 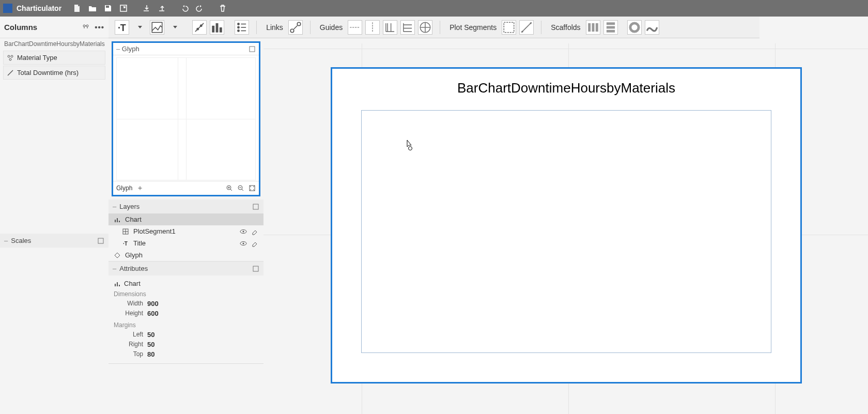 What do you see at coordinates (126, 232) in the screenshot?
I see `plotsegment-icon` at bounding box center [126, 232].